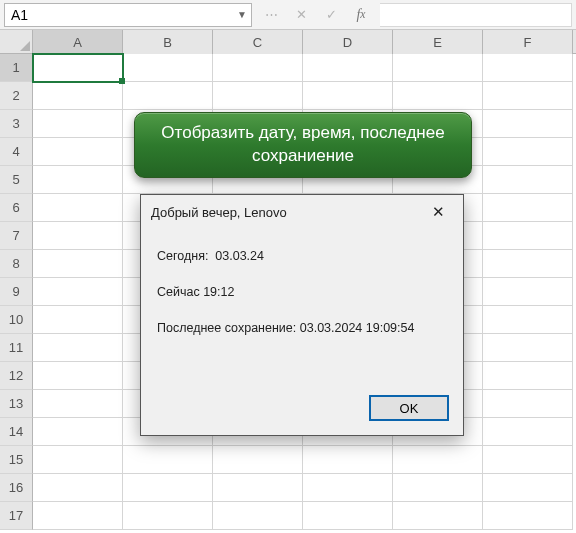 This screenshot has width=576, height=533. I want to click on grid-row: 16, so click(288, 488).